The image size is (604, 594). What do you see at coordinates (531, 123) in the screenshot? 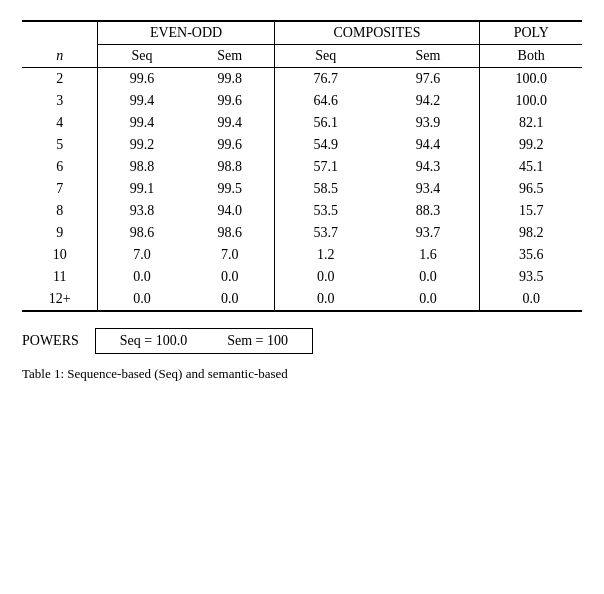
I see `table-row-2-col-5: 82.1` at bounding box center [531, 123].